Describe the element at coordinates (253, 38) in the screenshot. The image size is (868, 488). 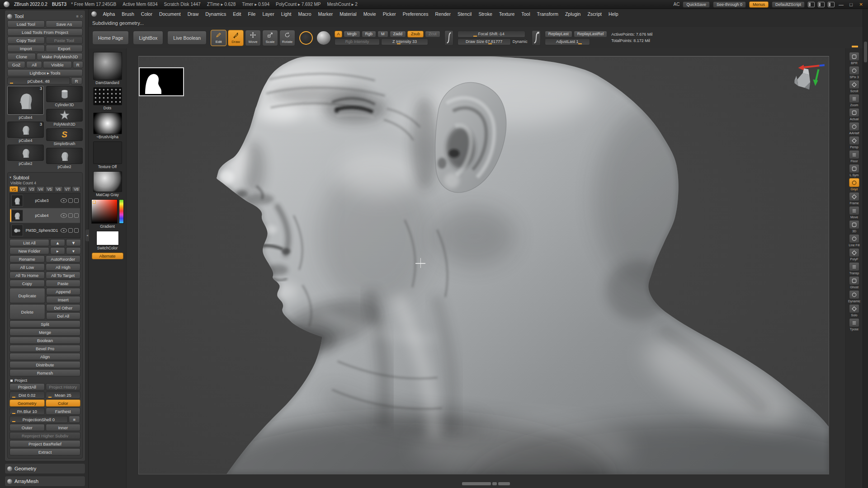
I see `move-mode-button: Move` at that location.